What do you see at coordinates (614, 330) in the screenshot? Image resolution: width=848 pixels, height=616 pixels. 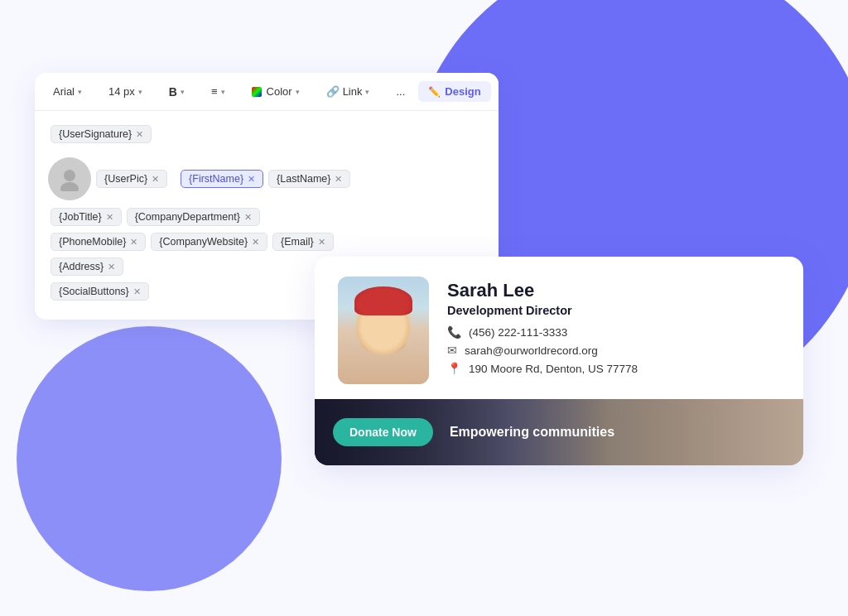 I see `preview-info: Sarah Lee Development Director 📞 (456) 2…` at bounding box center [614, 330].